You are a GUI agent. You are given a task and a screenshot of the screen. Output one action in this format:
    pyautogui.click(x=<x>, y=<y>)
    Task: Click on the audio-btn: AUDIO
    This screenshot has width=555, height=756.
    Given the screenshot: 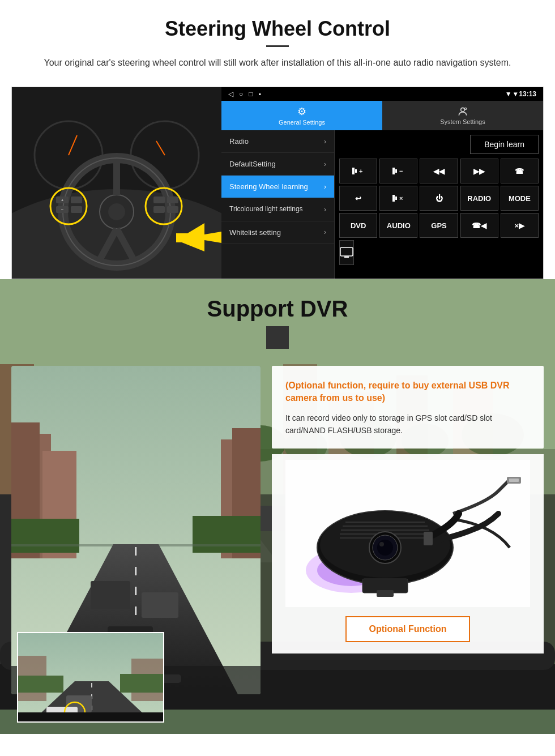 What is the action you would take?
    pyautogui.click(x=399, y=225)
    